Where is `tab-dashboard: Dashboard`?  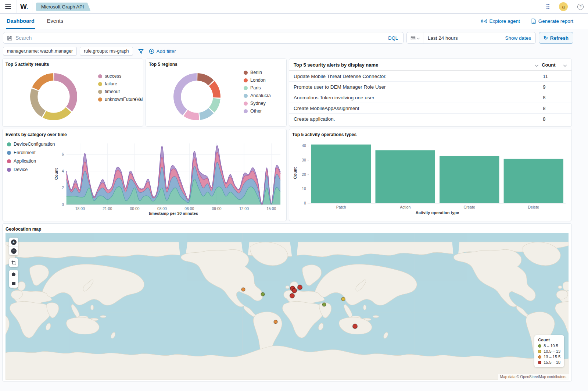 tab-dashboard: Dashboard is located at coordinates (21, 21).